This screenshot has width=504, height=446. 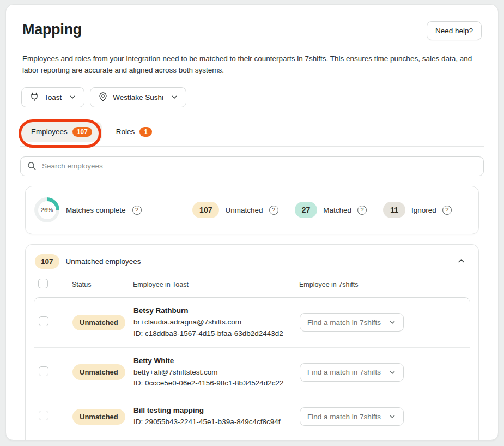 What do you see at coordinates (32, 166) in the screenshot?
I see `search-icon` at bounding box center [32, 166].